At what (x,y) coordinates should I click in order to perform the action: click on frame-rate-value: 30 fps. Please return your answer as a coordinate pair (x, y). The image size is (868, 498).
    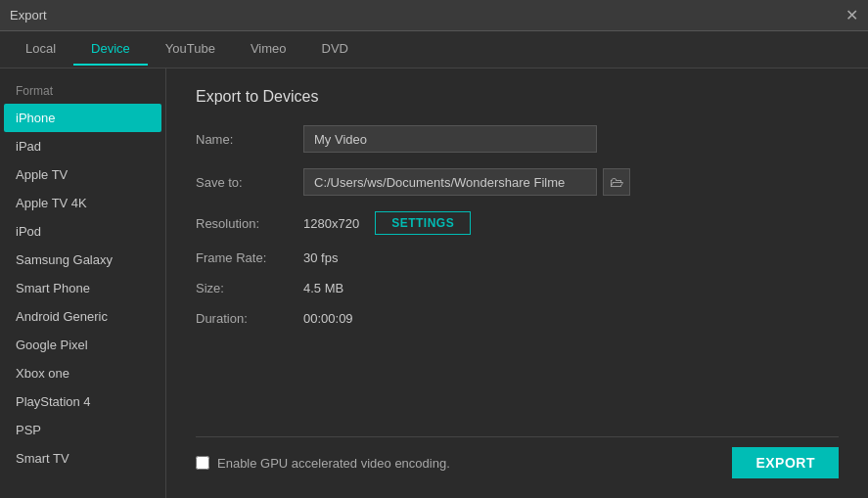
    Looking at the image, I should click on (321, 258).